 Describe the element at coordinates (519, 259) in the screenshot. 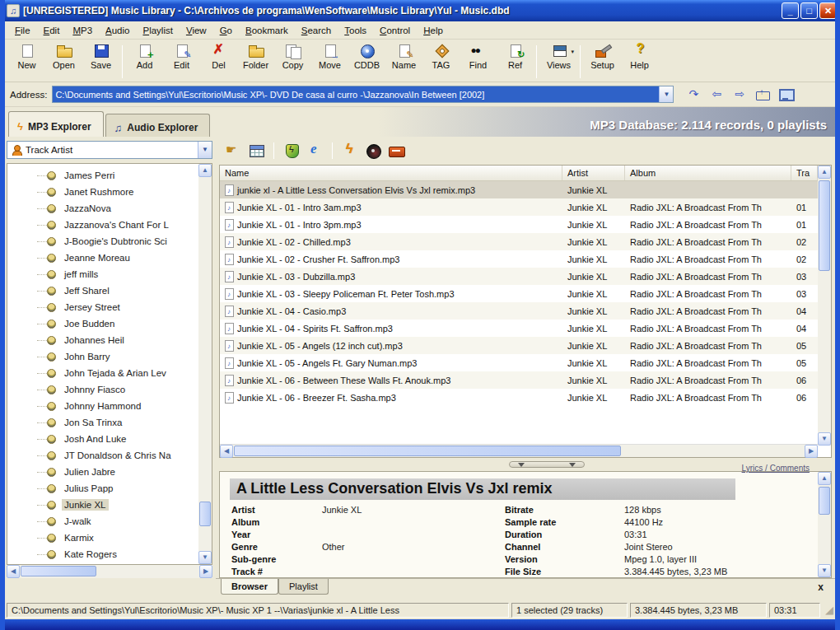

I see `table-row: Junkie XL - 02 - Crusher Ft. Saffron.mp3…` at that location.